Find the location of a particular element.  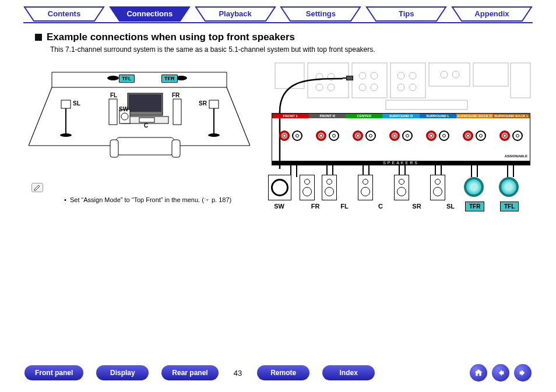

tab-contents: Contents is located at coordinates (64, 14).